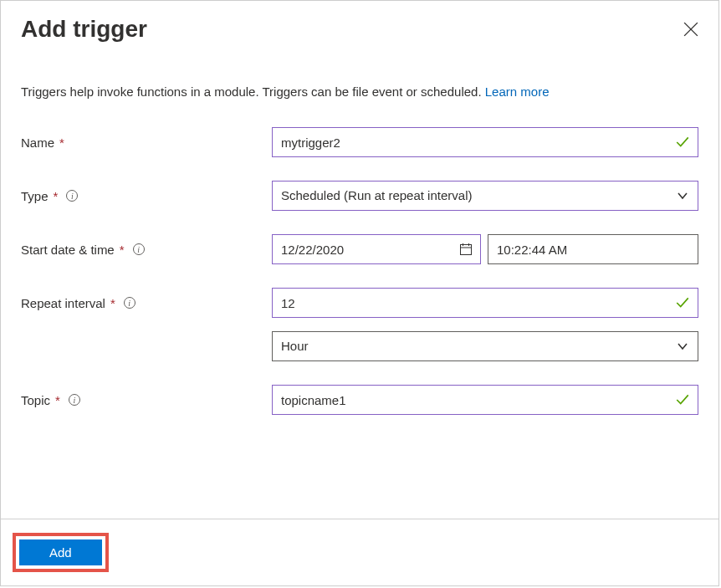 The image size is (721, 588). I want to click on description-text: Triggers help invoke functions in a modu…, so click(360, 92).